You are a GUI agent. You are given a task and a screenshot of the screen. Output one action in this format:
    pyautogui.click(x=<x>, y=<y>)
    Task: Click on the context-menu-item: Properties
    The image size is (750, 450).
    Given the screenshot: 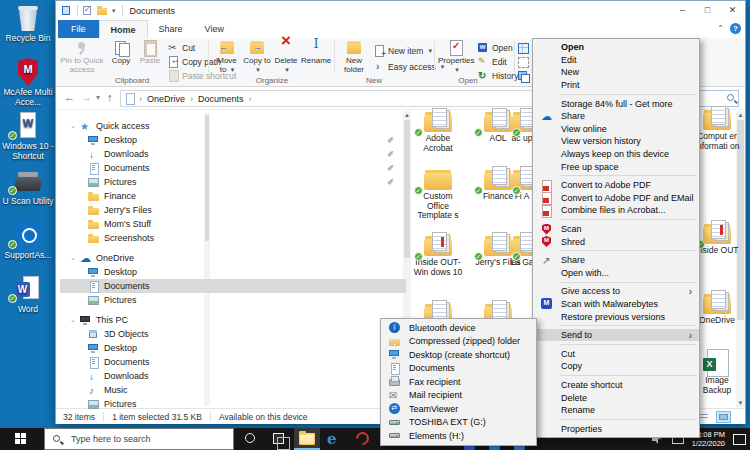 What is the action you would take?
    pyautogui.click(x=616, y=428)
    